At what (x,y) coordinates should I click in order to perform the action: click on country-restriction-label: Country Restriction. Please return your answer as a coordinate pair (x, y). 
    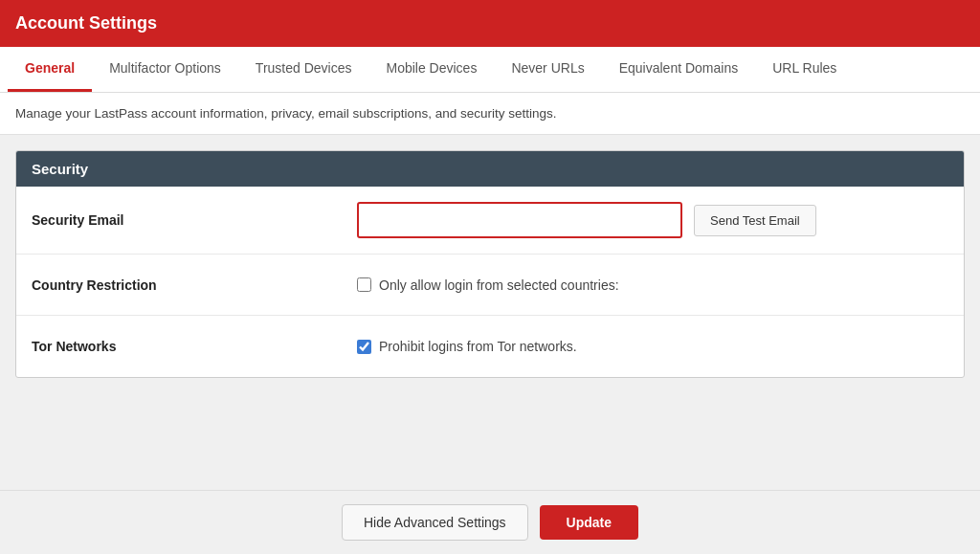
    Looking at the image, I should click on (194, 285).